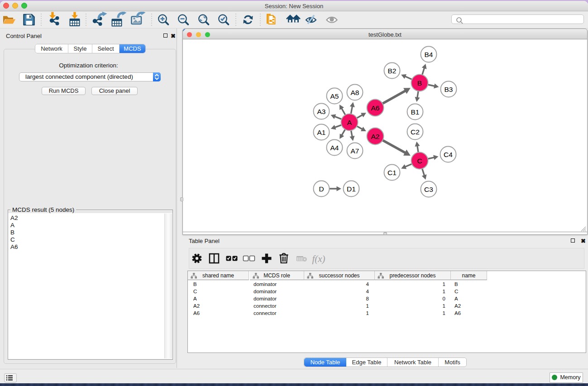 The image size is (588, 386). What do you see at coordinates (376, 137) in the screenshot?
I see `svg-text: A2` at bounding box center [376, 137].